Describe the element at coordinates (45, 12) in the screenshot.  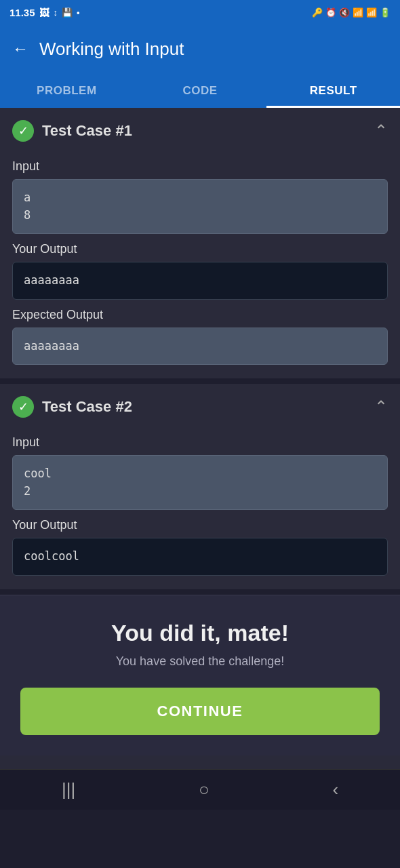
I see `status-image-icon: 🖼` at that location.